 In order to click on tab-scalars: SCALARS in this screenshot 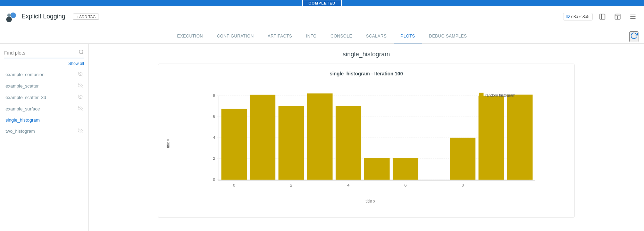, I will do `click(376, 36)`.